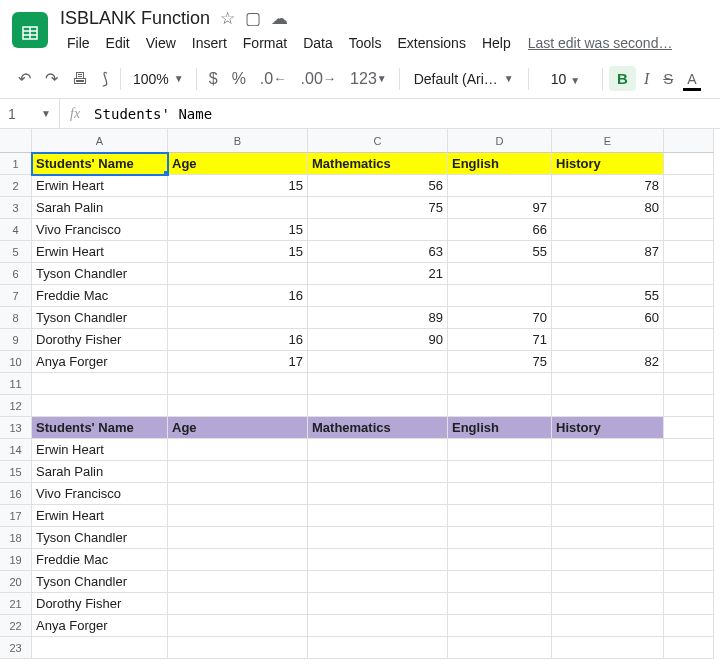  Describe the element at coordinates (24, 78) in the screenshot. I see `undo-icon: ↶` at that location.